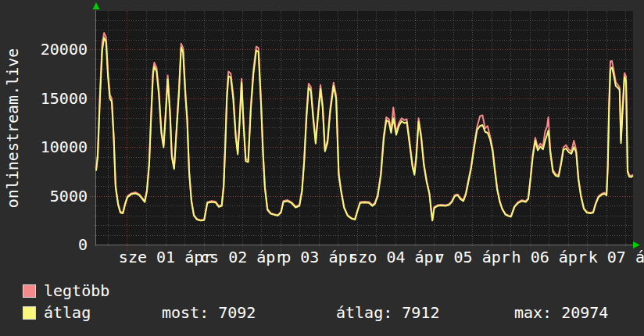 The width and height of the screenshot is (644, 336). Describe the element at coordinates (388, 313) in the screenshot. I see `stat-atlag: átlag: 7912` at that location.